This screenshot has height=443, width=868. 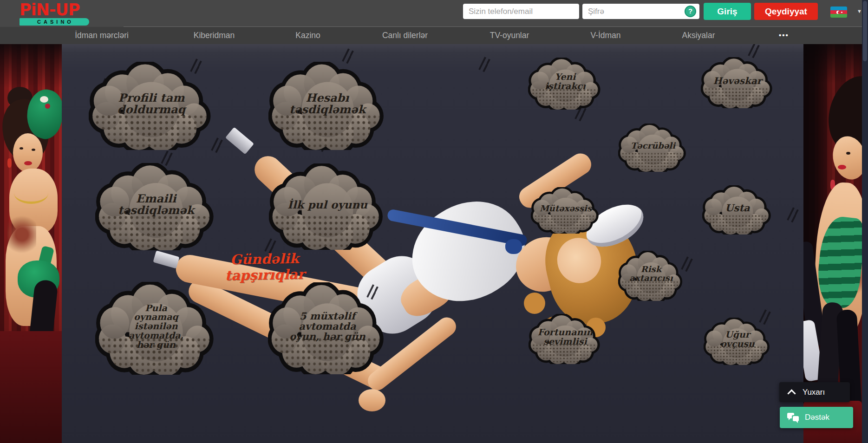 I want to click on logo-brand: PiN-UP, so click(x=54, y=10).